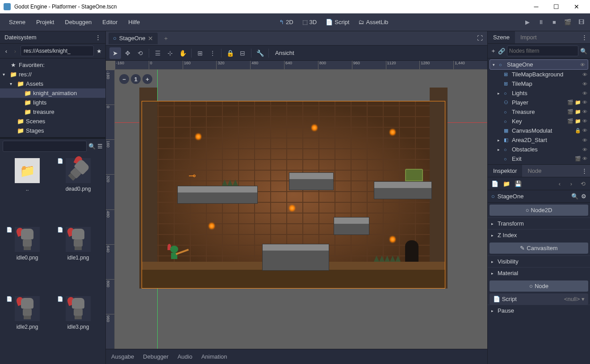  What do you see at coordinates (140, 53) in the screenshot?
I see `rotate-tool: ⟲` at bounding box center [140, 53].